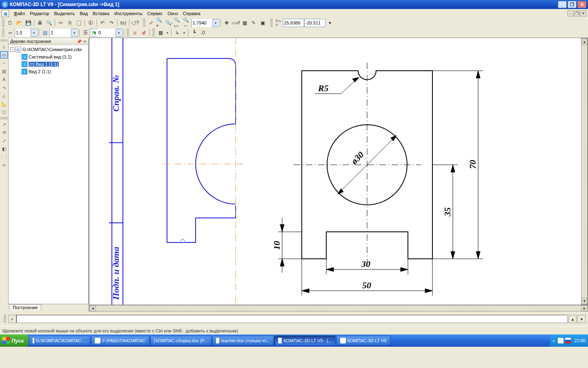  Describe the element at coordinates (12, 50) in the screenshot. I see `collapse-icon: −` at that location.